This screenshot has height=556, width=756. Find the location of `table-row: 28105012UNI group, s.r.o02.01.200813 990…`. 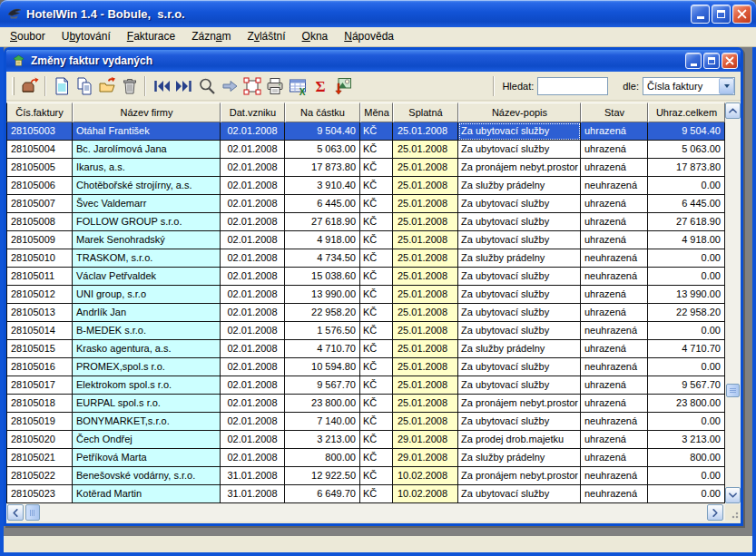

table-row: 28105012UNI group, s.r.o02.01.200813 990… is located at coordinates (366, 295).